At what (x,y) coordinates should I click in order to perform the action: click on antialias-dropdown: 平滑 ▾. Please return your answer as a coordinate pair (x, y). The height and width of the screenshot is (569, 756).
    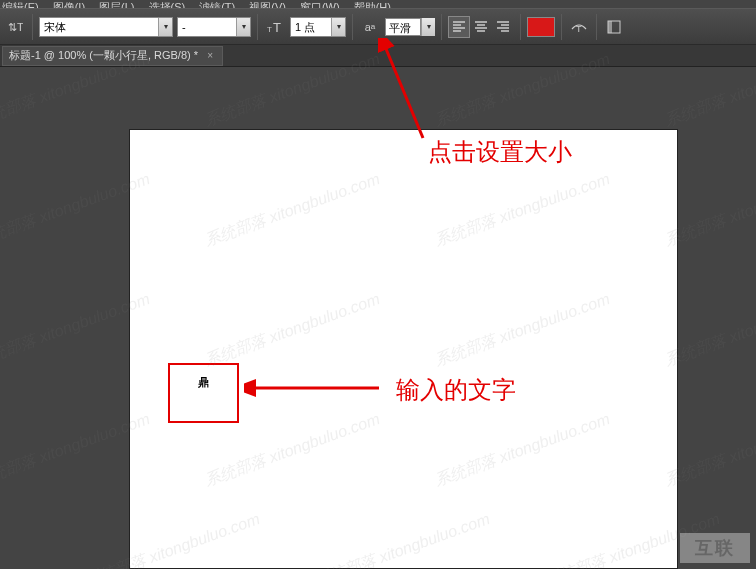
    Looking at the image, I should click on (410, 27).